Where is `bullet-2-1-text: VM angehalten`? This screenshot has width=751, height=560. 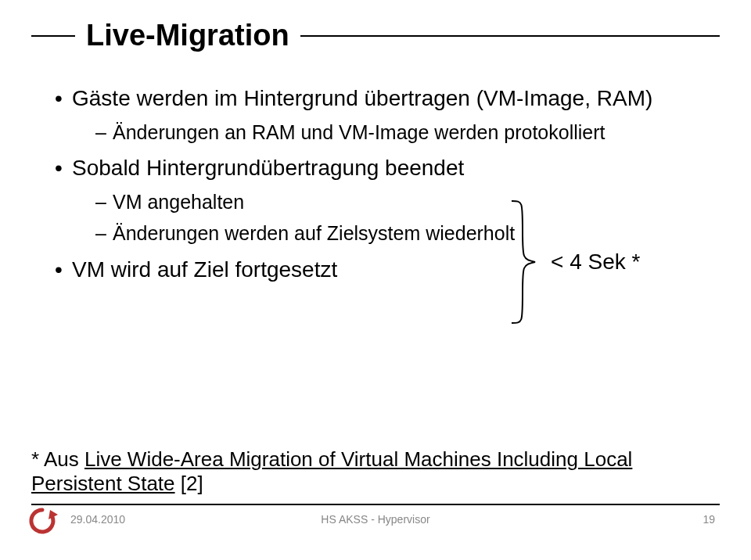
bullet-2-1-text: VM angehalten is located at coordinates (178, 202).